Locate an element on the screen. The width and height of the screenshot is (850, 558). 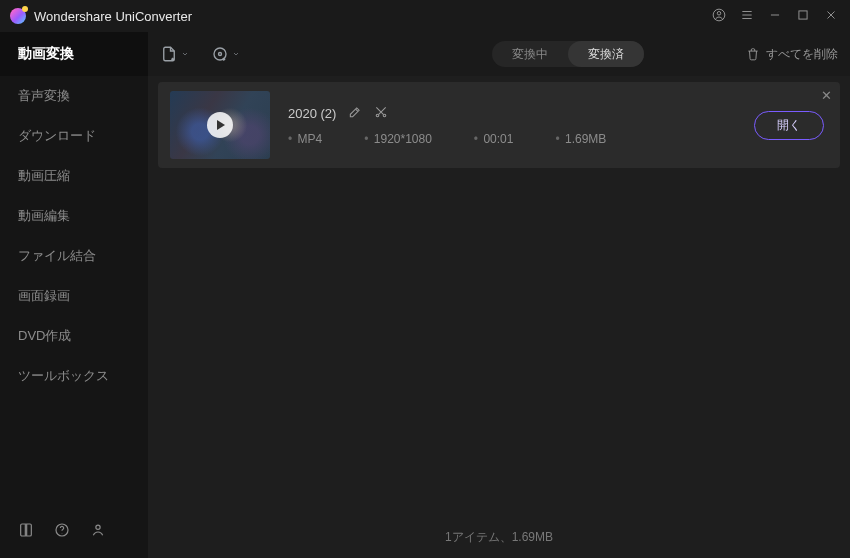
sidebar-item-dvd: DVD作成 is located at coordinates (74, 336).